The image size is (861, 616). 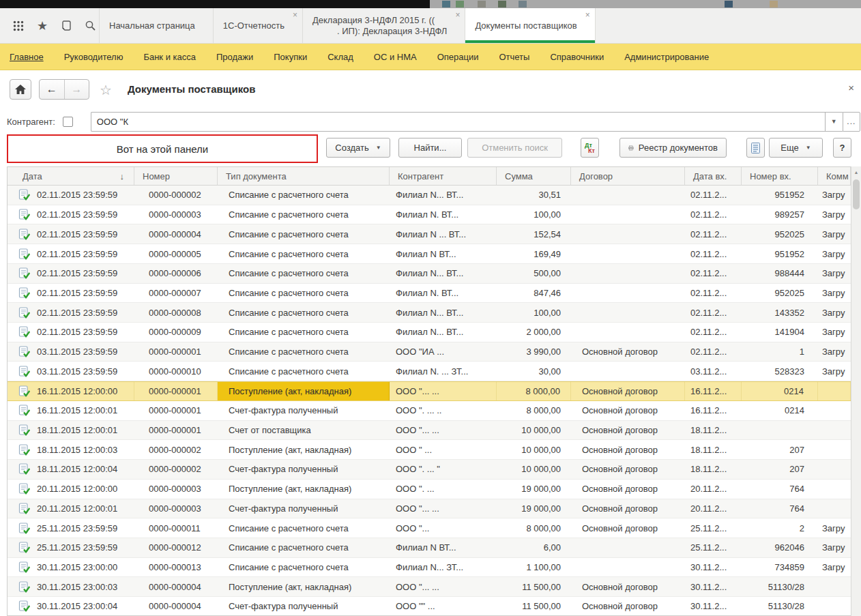 I want to click on table-row: 02.11.2015 23:59:59 0000-000008 Списание…, so click(x=429, y=312).